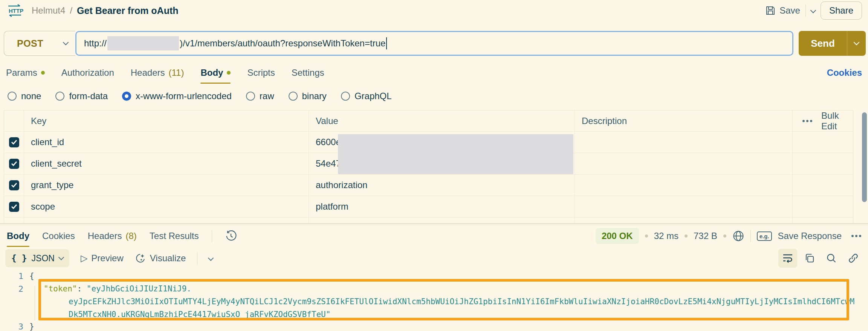 This screenshot has width=868, height=331. What do you see at coordinates (387, 43) in the screenshot?
I see `text-caret` at bounding box center [387, 43].